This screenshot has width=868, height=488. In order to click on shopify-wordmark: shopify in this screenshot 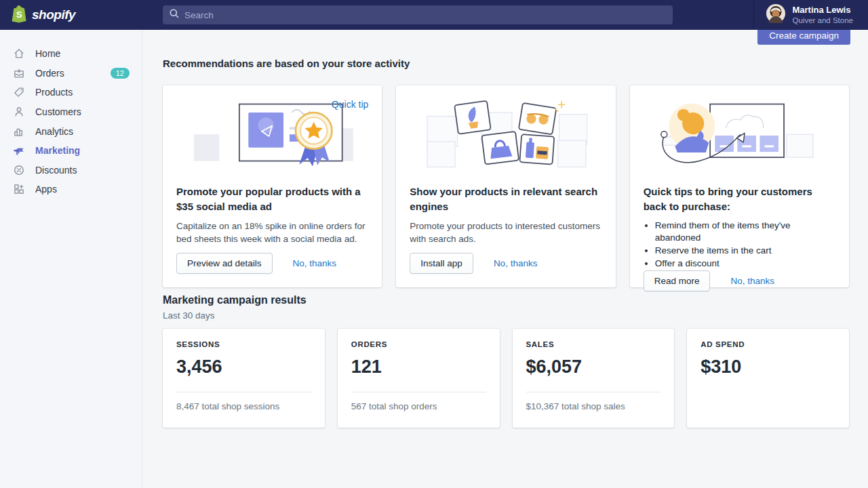, I will do `click(54, 15)`.